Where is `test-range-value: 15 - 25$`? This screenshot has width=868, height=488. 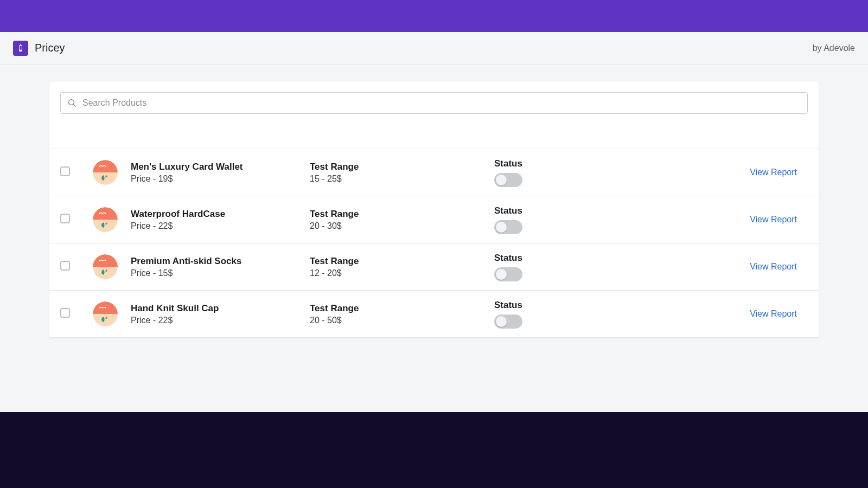
test-range-value: 15 - 25$ is located at coordinates (402, 179).